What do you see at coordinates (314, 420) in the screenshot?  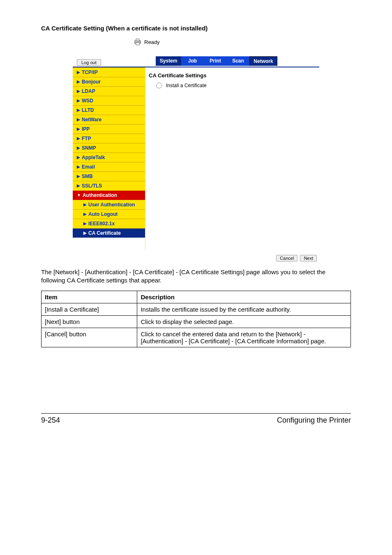 I see `footer-title: Configuring the Printer` at bounding box center [314, 420].